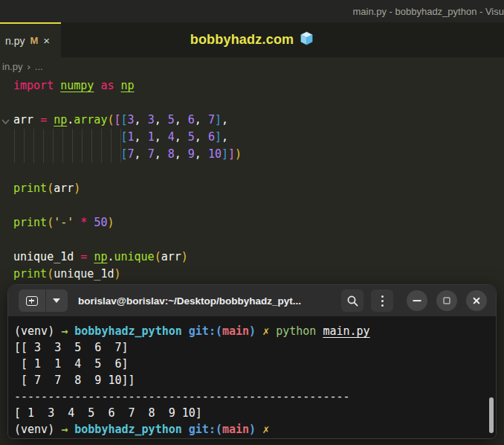  What do you see at coordinates (352, 301) in the screenshot?
I see `search-icon` at bounding box center [352, 301].